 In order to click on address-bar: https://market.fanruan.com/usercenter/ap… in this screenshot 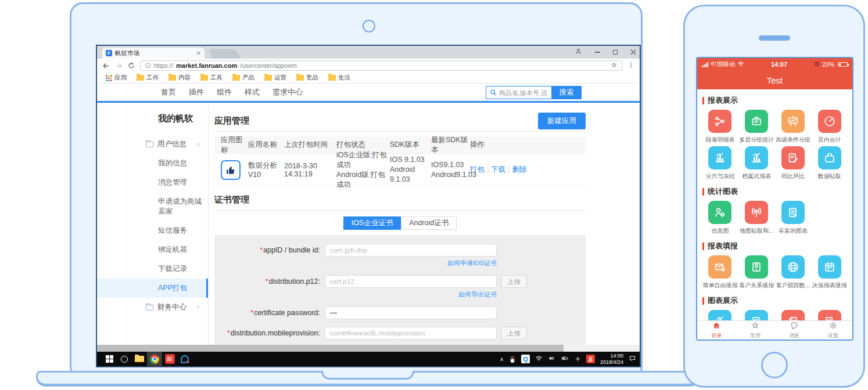, I will do `click(381, 66)`.